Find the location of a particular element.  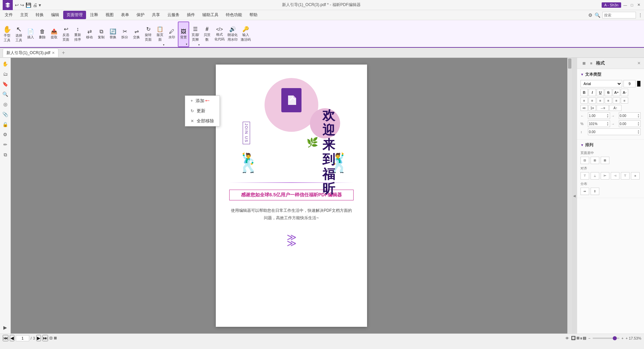

align-right2-btn: ⊤ is located at coordinates (625, 176).